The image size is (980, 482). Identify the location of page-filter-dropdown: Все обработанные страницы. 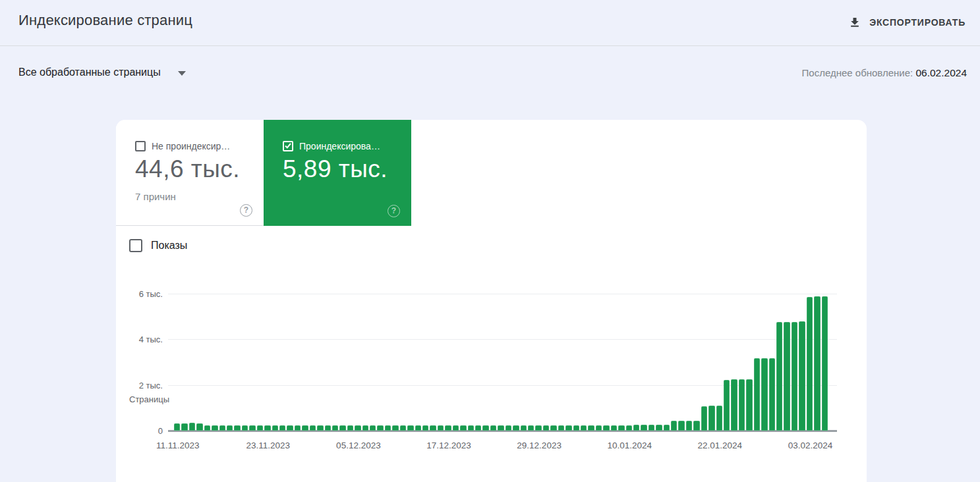
(102, 72).